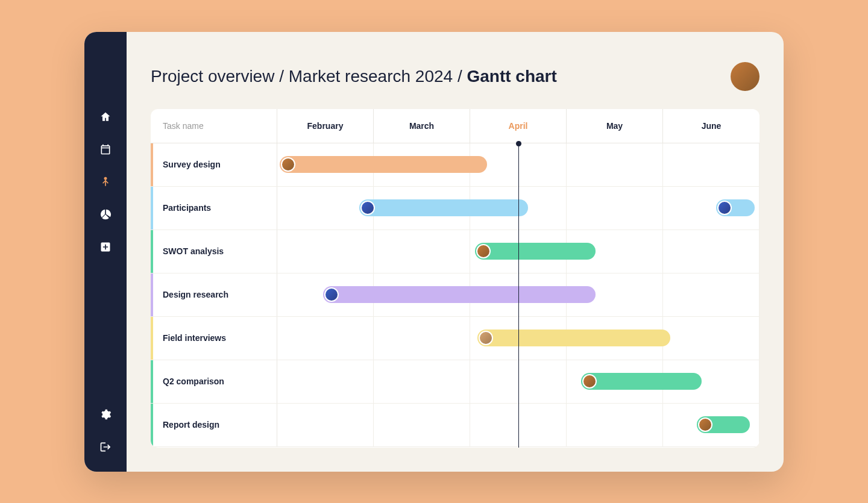  I want to click on user-avatar, so click(745, 77).